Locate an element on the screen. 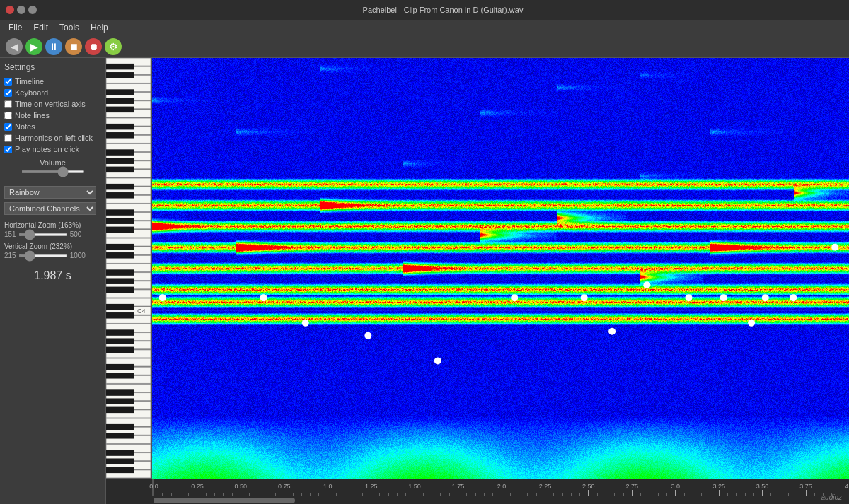 This screenshot has width=849, height=504. note-lines-label: Note lines is located at coordinates (33, 115).